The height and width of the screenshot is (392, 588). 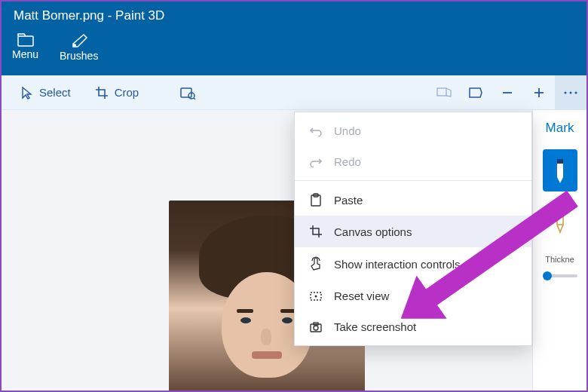 What do you see at coordinates (294, 93) in the screenshot?
I see `toolbar: Select Crop` at bounding box center [294, 93].